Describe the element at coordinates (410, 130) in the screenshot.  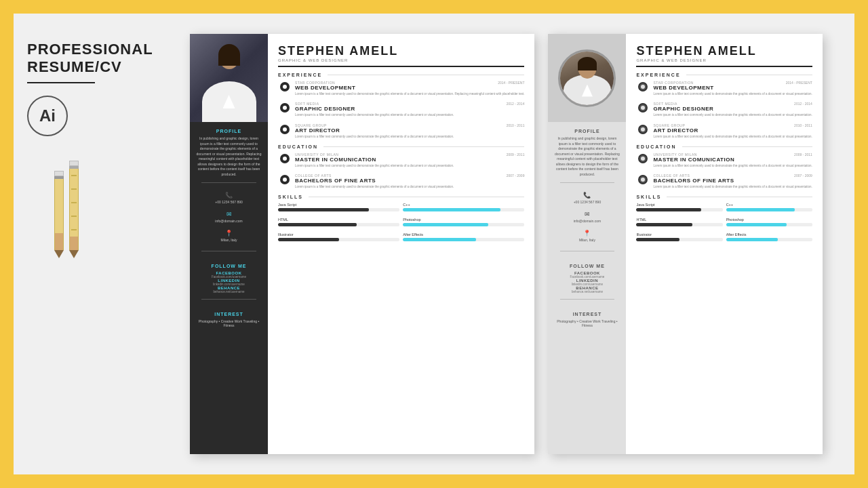
I see `exp-3-role: ART DIRECTOR` at that location.